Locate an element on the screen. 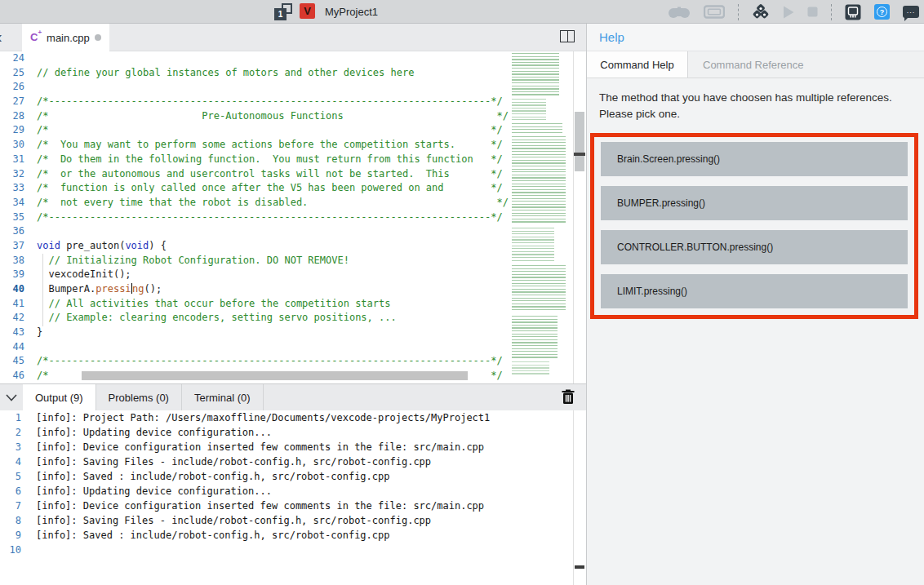 Image resolution: width=924 pixels, height=585 pixels. output-line: 4[info]: Saving Files - include/robot-co… is located at coordinates (287, 462).